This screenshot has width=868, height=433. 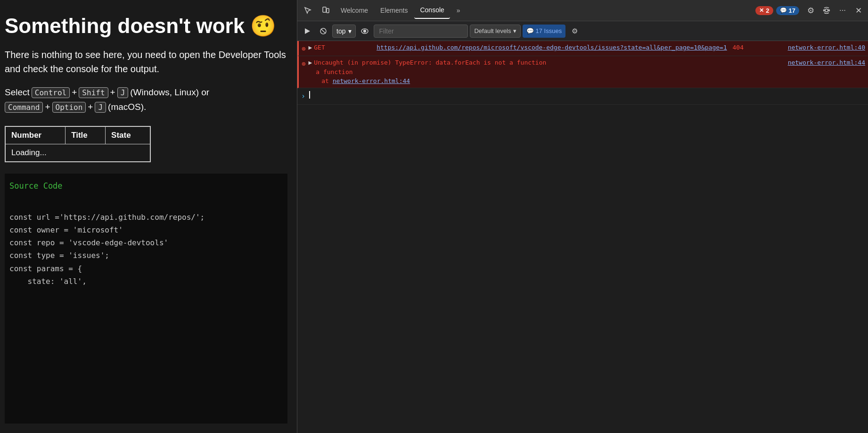 What do you see at coordinates (515, 31) in the screenshot?
I see `chevron-down-icon-2: ▾` at bounding box center [515, 31].